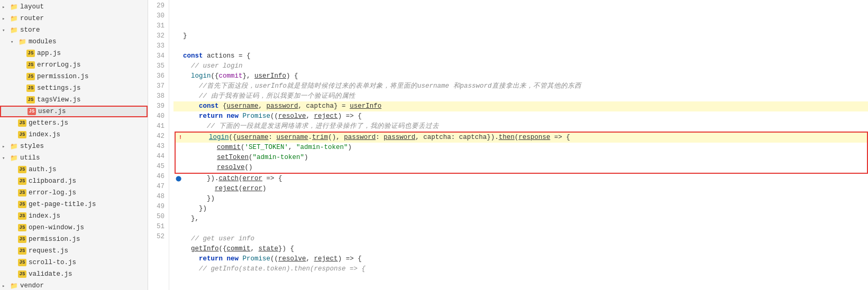  Describe the element at coordinates (157, 96) in the screenshot. I see `line-number: 38` at that location.